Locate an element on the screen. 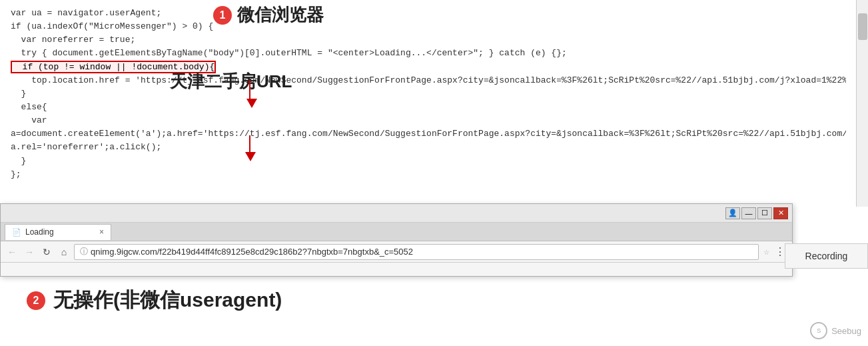  close-button: ✕ is located at coordinates (781, 213).